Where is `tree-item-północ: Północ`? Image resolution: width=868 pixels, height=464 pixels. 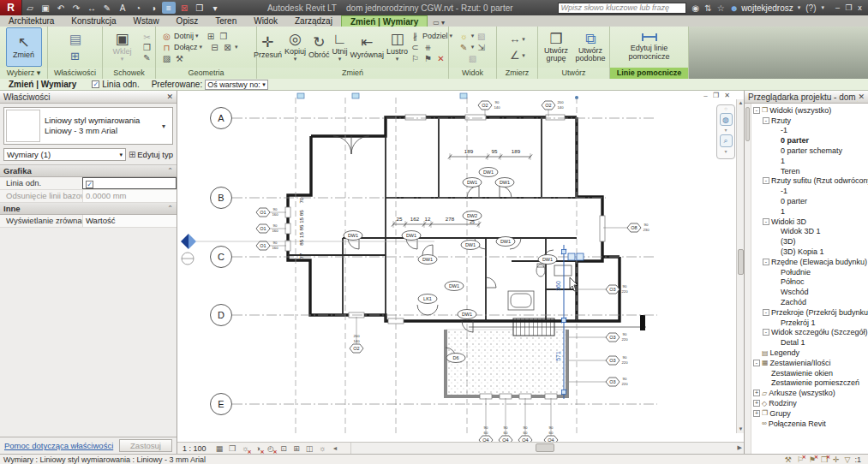 tree-item-północ: Północ is located at coordinates (810, 283).